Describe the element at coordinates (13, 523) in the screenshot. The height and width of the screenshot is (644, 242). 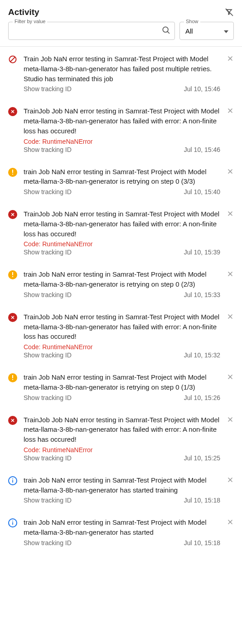
I see `info-icon` at that location.